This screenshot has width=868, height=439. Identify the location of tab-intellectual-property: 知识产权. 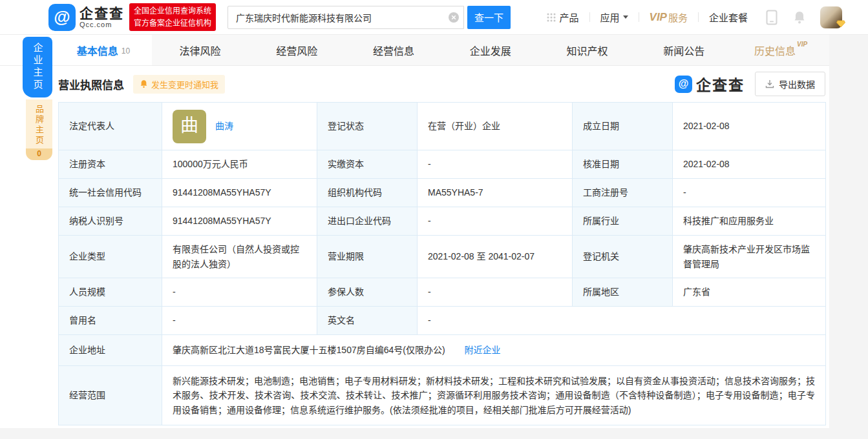
(587, 50).